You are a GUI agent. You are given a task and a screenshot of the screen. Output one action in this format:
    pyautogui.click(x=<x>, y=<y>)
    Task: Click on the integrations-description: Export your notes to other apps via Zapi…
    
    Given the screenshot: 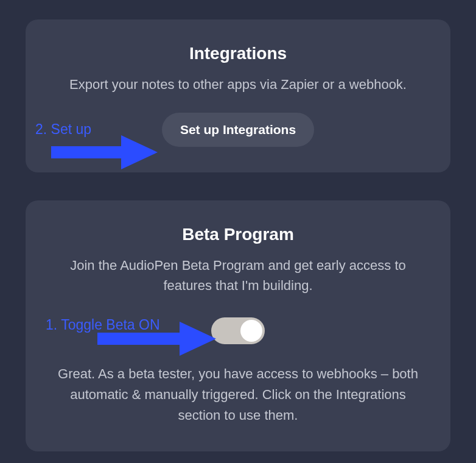 What is the action you would take?
    pyautogui.click(x=238, y=84)
    